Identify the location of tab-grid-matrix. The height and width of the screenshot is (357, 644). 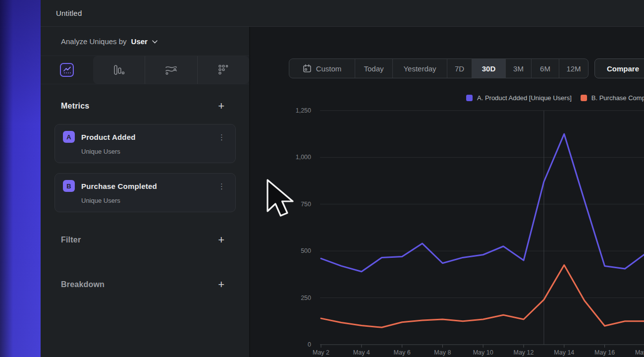
(223, 70).